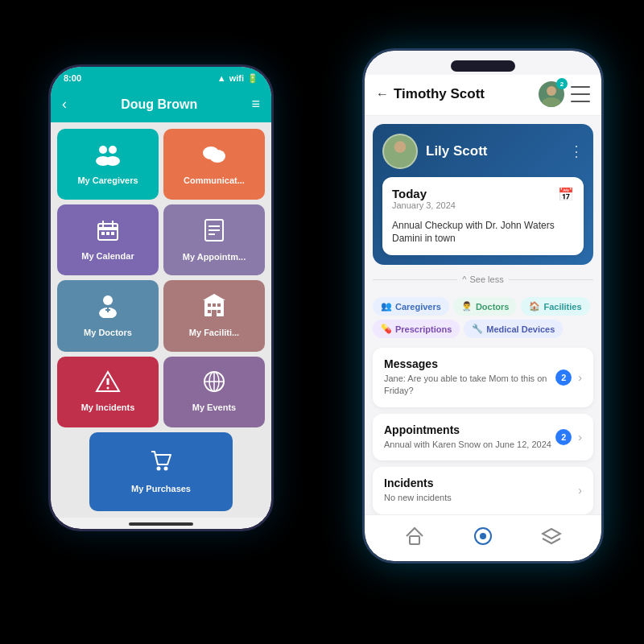 This screenshot has width=644, height=644. I want to click on pill-doctors: 👨‍⚕️ Doctors, so click(485, 306).